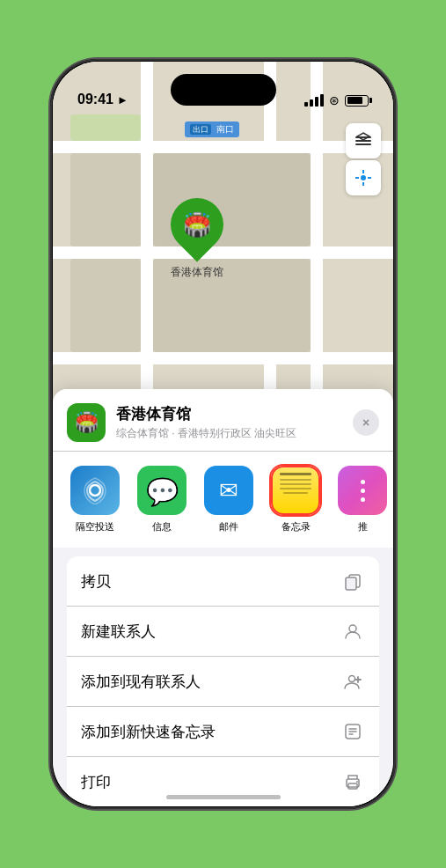 The width and height of the screenshot is (446, 868). Describe the element at coordinates (95, 500) in the screenshot. I see `share-item-airdrop: 隔空投送` at that location.